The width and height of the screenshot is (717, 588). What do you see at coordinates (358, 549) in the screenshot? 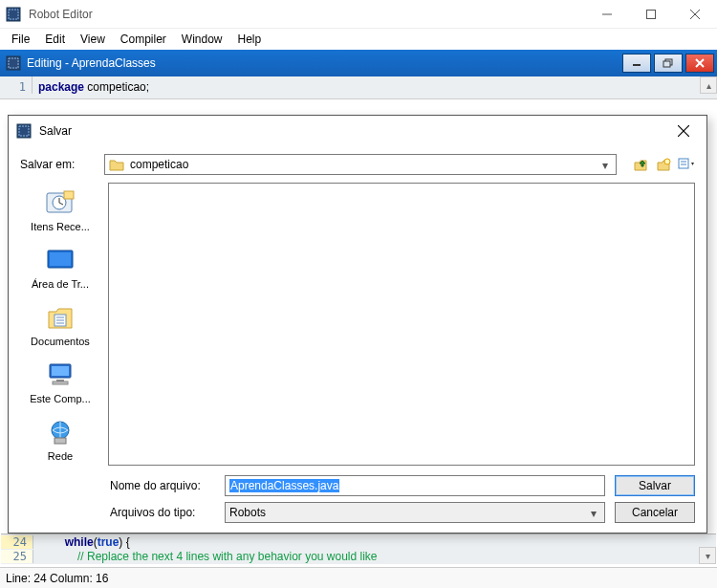
I see `code-editor-bottom: 24 while(true) { 25 // Replace the next …` at bounding box center [358, 549].